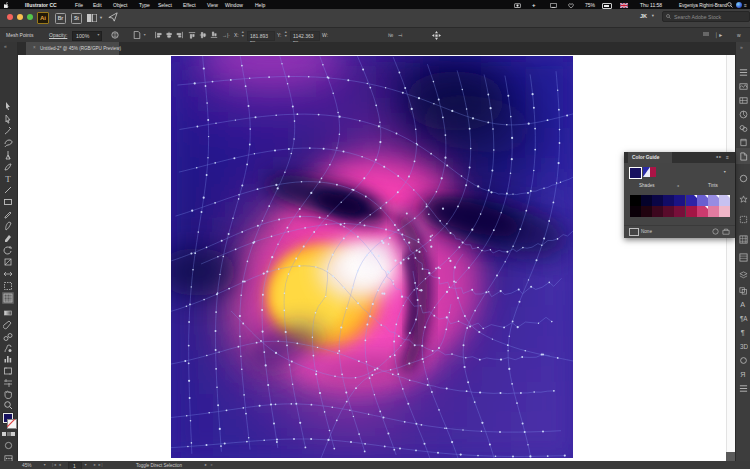 The height and width of the screenshot is (469, 750). What do you see at coordinates (742, 304) in the screenshot?
I see `svg-text: A` at bounding box center [742, 304].